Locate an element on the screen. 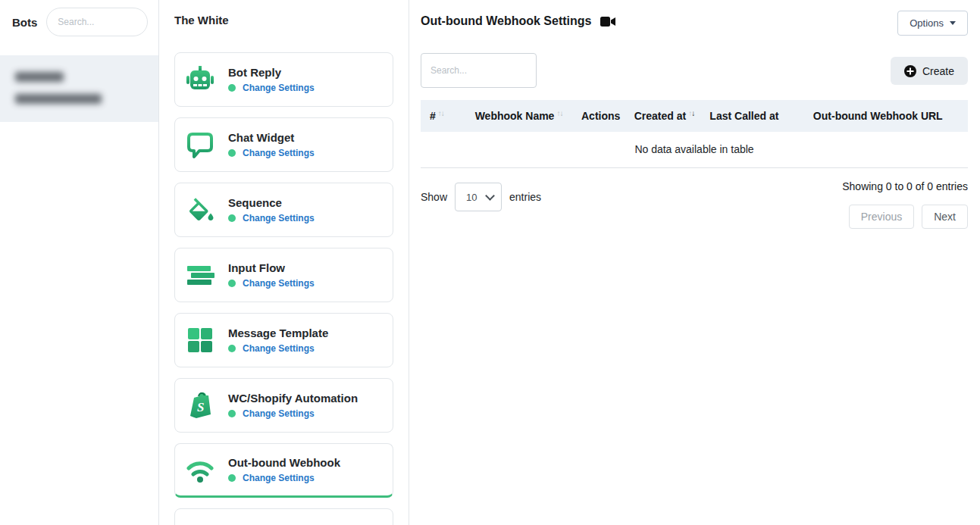 The width and height of the screenshot is (980, 525). create-button: Create is located at coordinates (929, 71).